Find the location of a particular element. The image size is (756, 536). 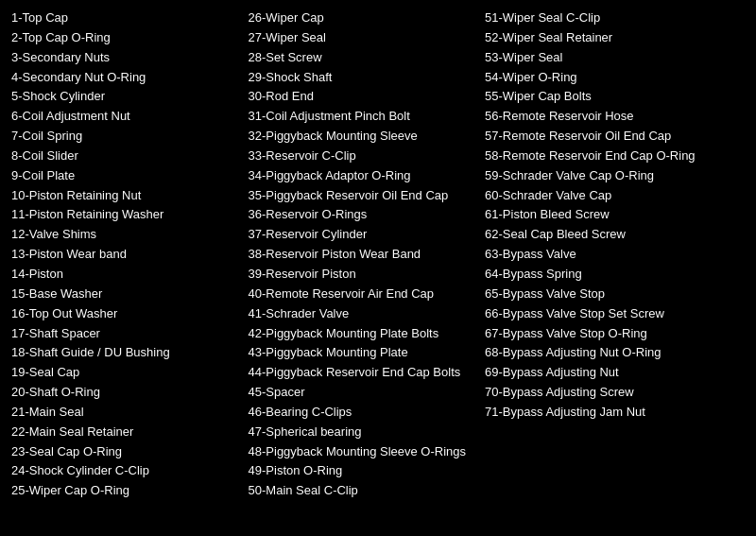

list-item: 2-Top Cap O-Ring is located at coordinates (127, 38).